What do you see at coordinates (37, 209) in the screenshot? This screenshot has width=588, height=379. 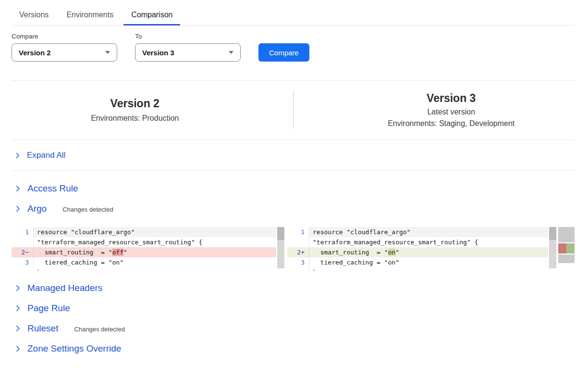 I see `section-label: Argo` at bounding box center [37, 209].